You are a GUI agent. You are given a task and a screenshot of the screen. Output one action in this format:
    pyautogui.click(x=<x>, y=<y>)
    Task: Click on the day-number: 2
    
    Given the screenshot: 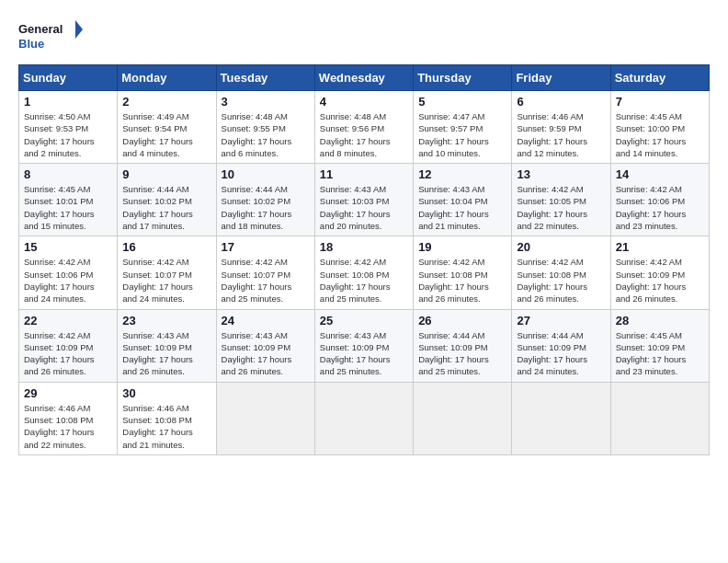 What is the action you would take?
    pyautogui.click(x=166, y=101)
    